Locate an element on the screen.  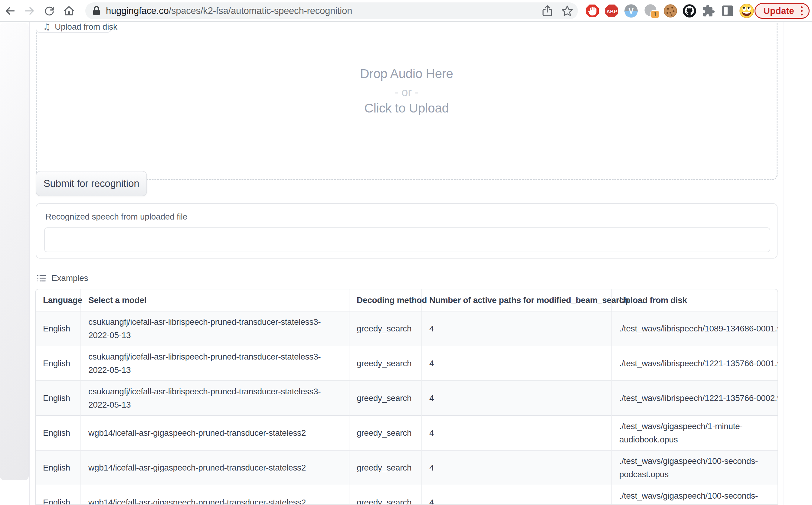
v-extension-button: V is located at coordinates (631, 11).